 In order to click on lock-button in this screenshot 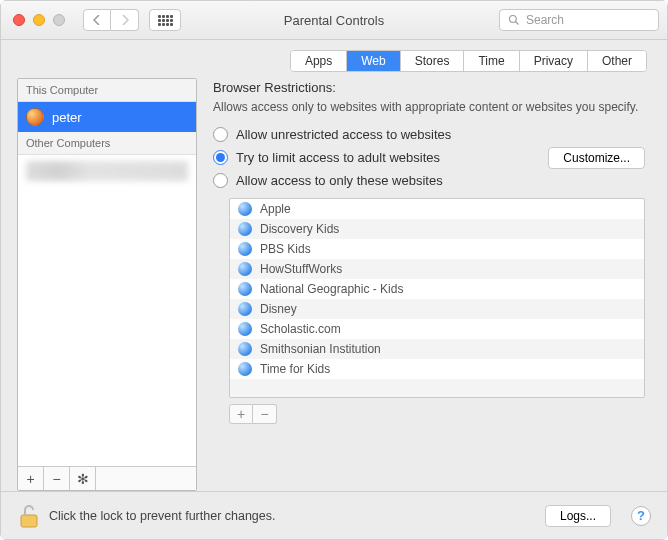, I will do `click(28, 516)`.